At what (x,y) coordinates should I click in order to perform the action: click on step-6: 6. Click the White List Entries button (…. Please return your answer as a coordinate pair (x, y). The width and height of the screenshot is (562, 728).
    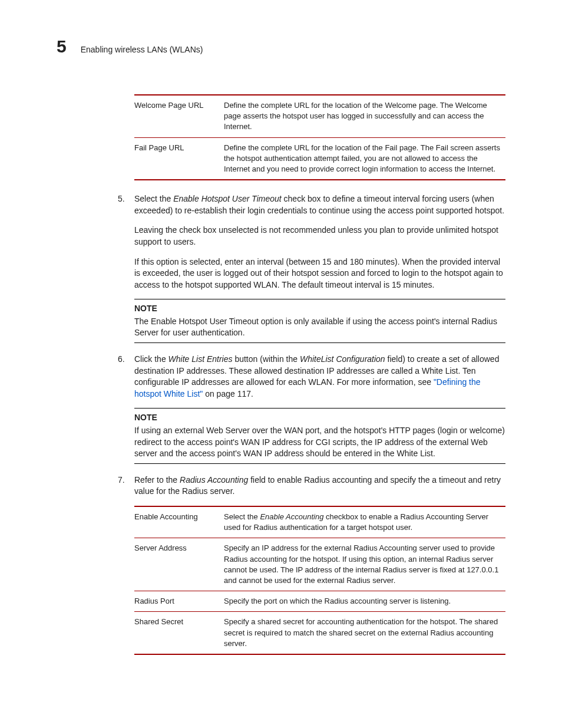
    Looking at the image, I should click on (320, 377).